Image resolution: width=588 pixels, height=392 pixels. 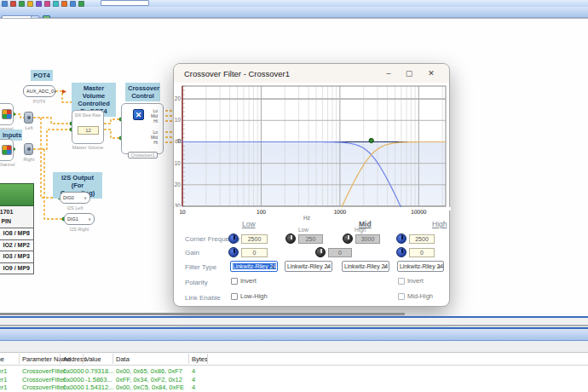 What do you see at coordinates (143, 155) in the screenshot?
I see `crossover-caption-box: Crossover1` at bounding box center [143, 155].